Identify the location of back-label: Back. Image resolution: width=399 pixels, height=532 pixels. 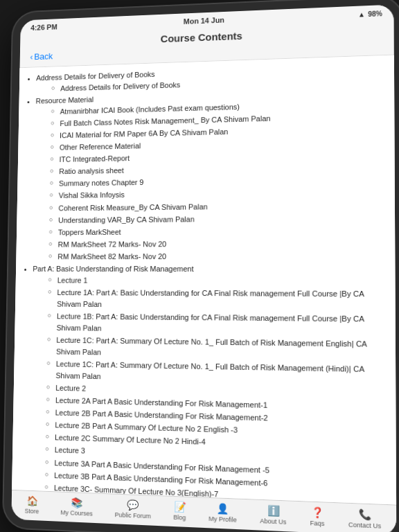
(43, 57).